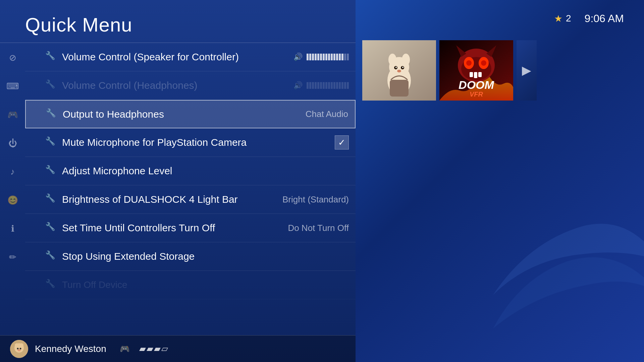 Image resolution: width=644 pixels, height=362 pixels. What do you see at coordinates (125, 349) in the screenshot?
I see `controller-status-icon: 🎮` at bounding box center [125, 349].